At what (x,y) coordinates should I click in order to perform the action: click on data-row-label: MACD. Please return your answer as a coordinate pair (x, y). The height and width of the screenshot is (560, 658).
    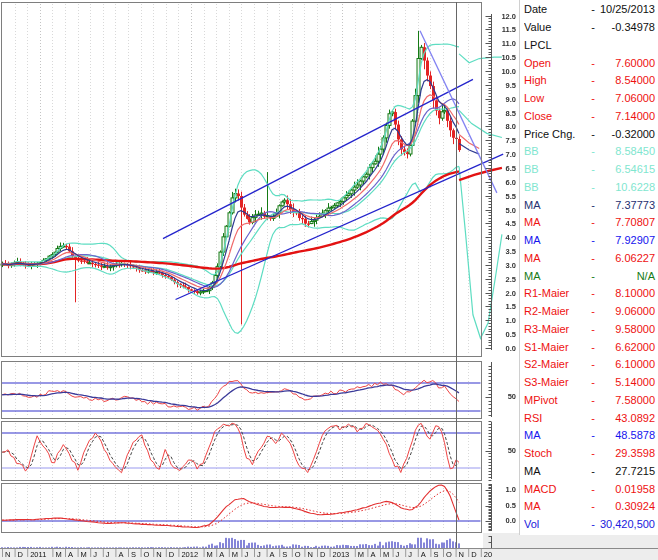
    Looking at the image, I should click on (556, 490).